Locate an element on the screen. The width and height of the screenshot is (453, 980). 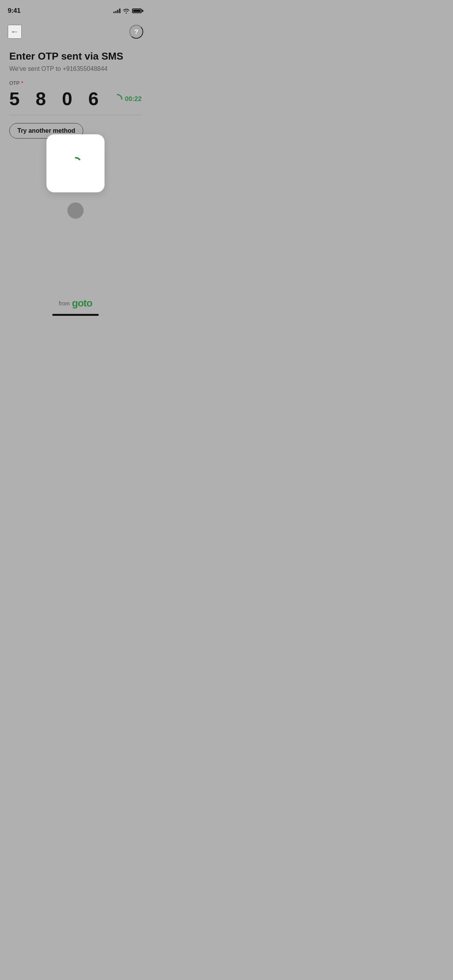
timer-container: 00:22 is located at coordinates (127, 99).